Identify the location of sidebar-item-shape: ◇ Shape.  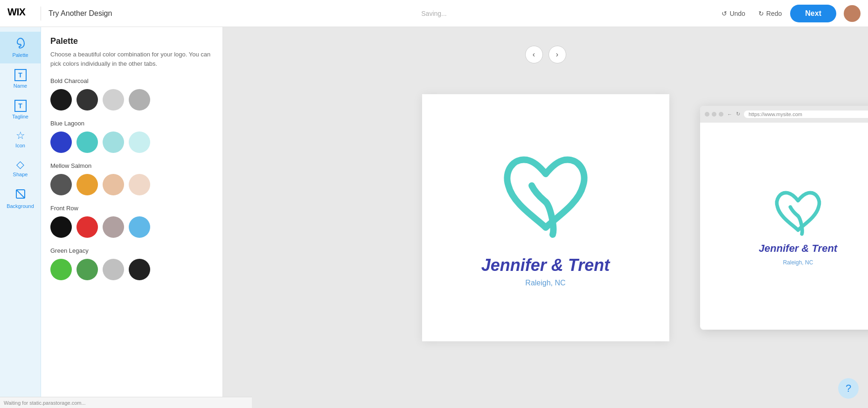
(21, 168).